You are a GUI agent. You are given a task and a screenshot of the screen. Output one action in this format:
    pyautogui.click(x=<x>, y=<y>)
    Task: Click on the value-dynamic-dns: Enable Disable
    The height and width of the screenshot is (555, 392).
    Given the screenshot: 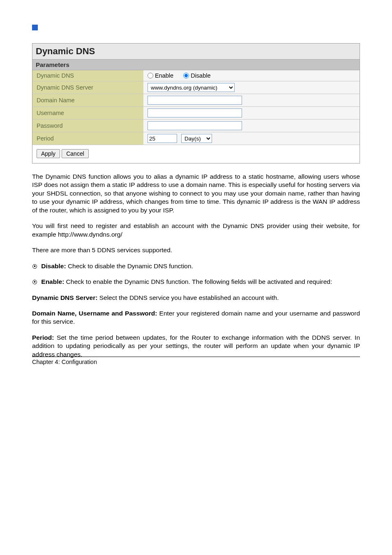 What is the action you would take?
    pyautogui.click(x=251, y=76)
    